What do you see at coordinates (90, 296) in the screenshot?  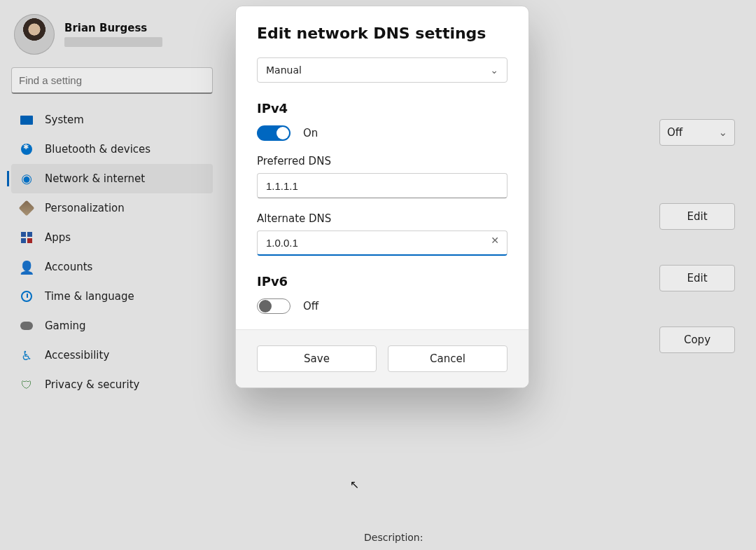 I see `sidebar-item-label: Time & language` at bounding box center [90, 296].